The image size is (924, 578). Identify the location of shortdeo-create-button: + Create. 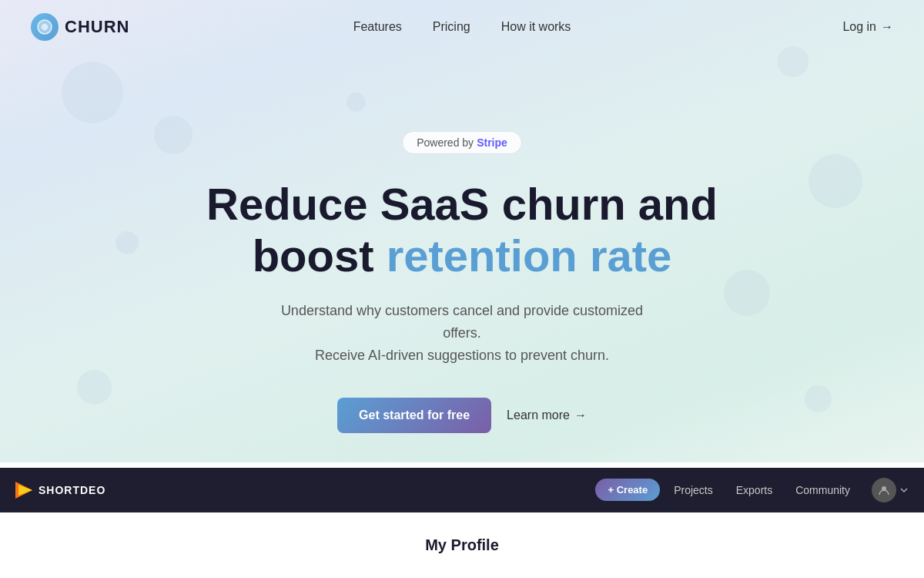
(628, 490).